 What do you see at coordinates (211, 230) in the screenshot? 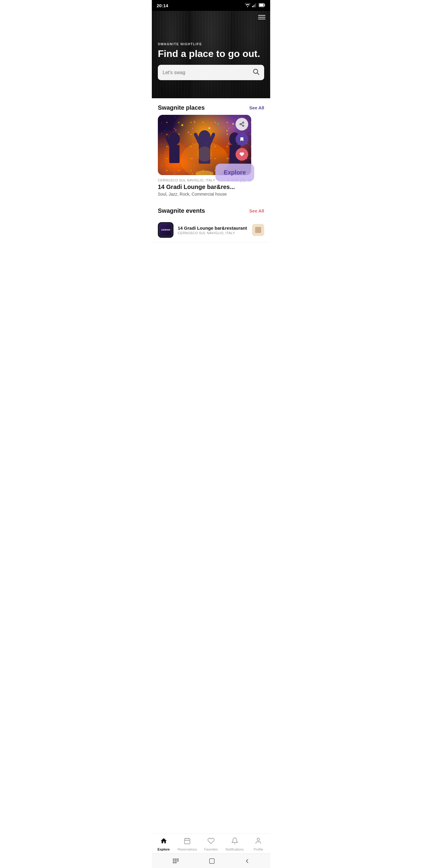
I see `event-item: 14GRADI 14 Gradi Lounge bar&restaurant C…` at bounding box center [211, 230].